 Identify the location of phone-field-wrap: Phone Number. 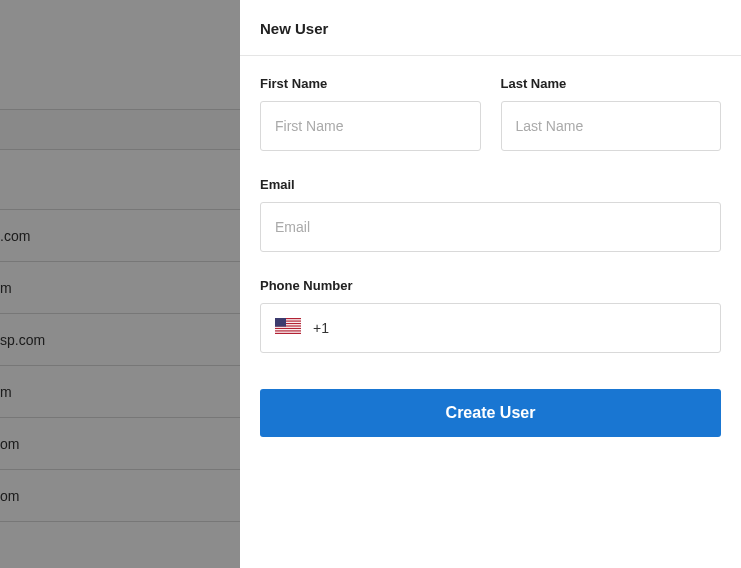
(490, 316).